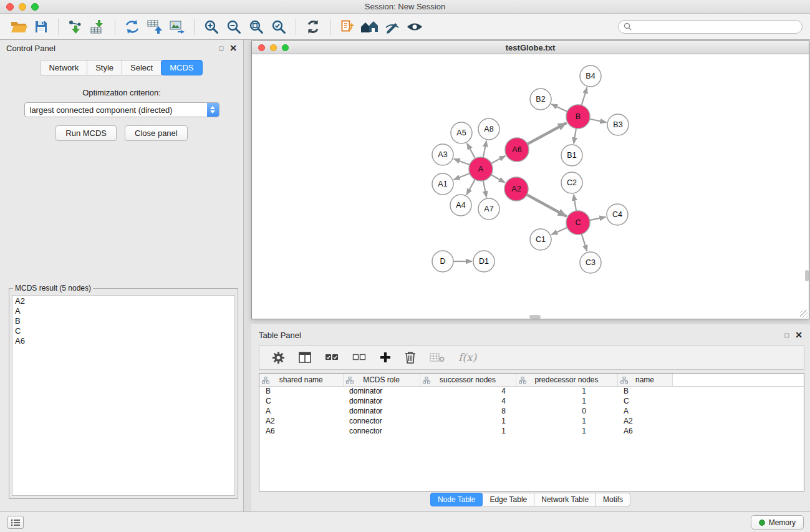 The width and height of the screenshot is (810, 532). I want to click on minimize-window-button, so click(22, 7).